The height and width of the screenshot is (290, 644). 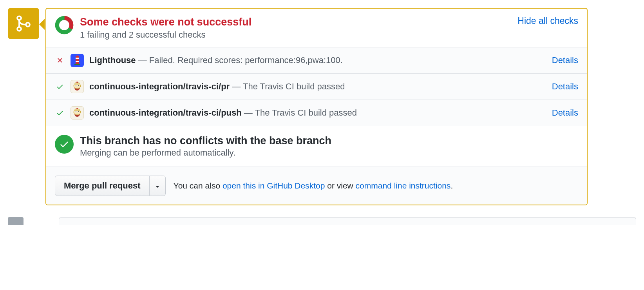 I want to click on check-text: Lighthouse — Failed. Required scores: pe…, so click(x=318, y=60).